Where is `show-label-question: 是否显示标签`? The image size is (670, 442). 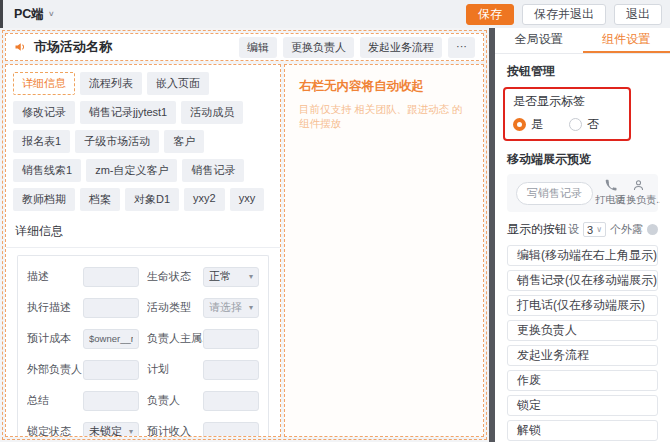 show-label-question: 是否显示标签 is located at coordinates (567, 102).